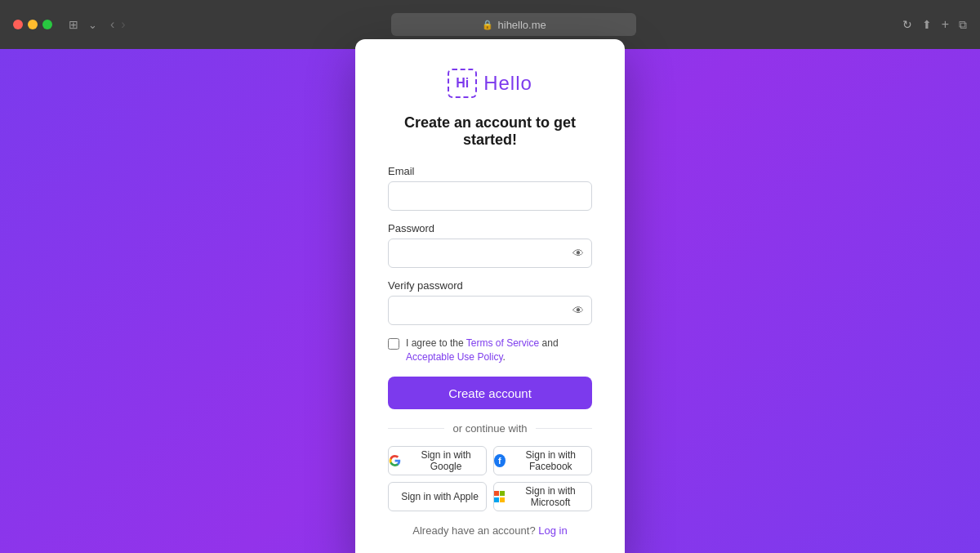 This screenshot has height=553, width=980. Describe the element at coordinates (490, 132) in the screenshot. I see `card-title: Create an account to get started!` at that location.